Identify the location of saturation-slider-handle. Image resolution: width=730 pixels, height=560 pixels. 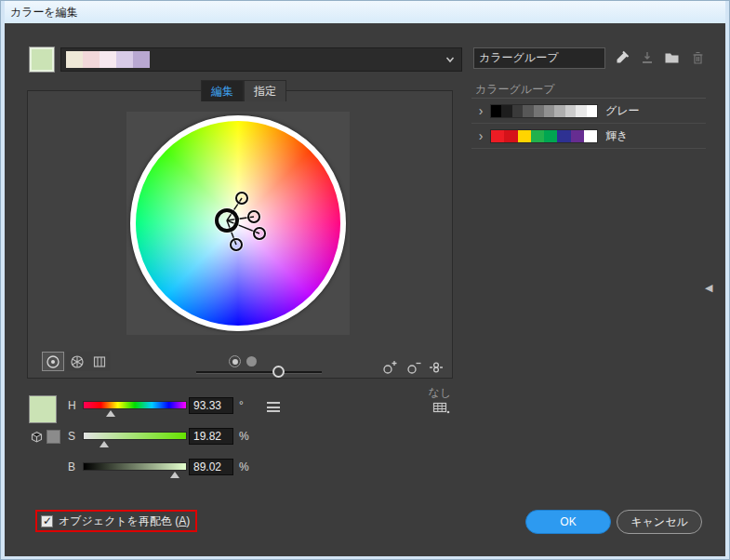
(104, 445).